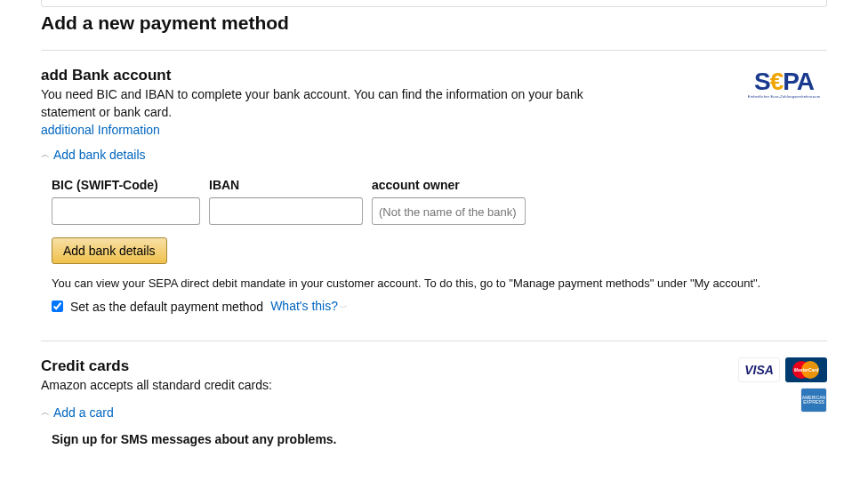 Image resolution: width=868 pixels, height=481 pixels. What do you see at coordinates (448, 212) in the screenshot?
I see `account-owner-input` at bounding box center [448, 212].